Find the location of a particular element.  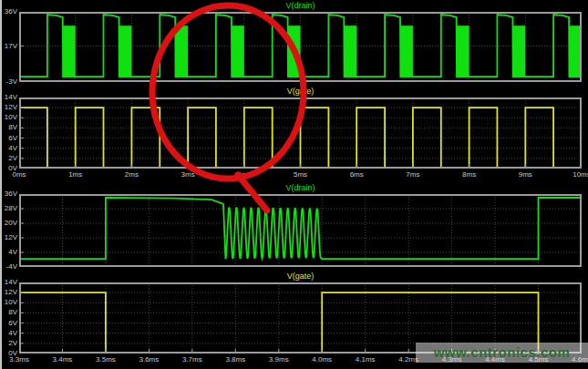

x-axis-label: 3.5ms is located at coordinates (106, 360).